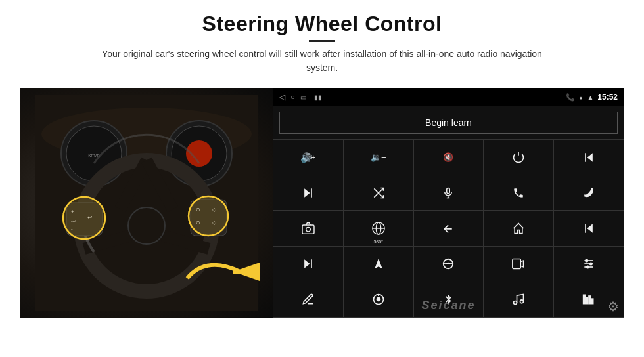 This screenshot has width=644, height=357. I want to click on phone-button, so click(518, 193).